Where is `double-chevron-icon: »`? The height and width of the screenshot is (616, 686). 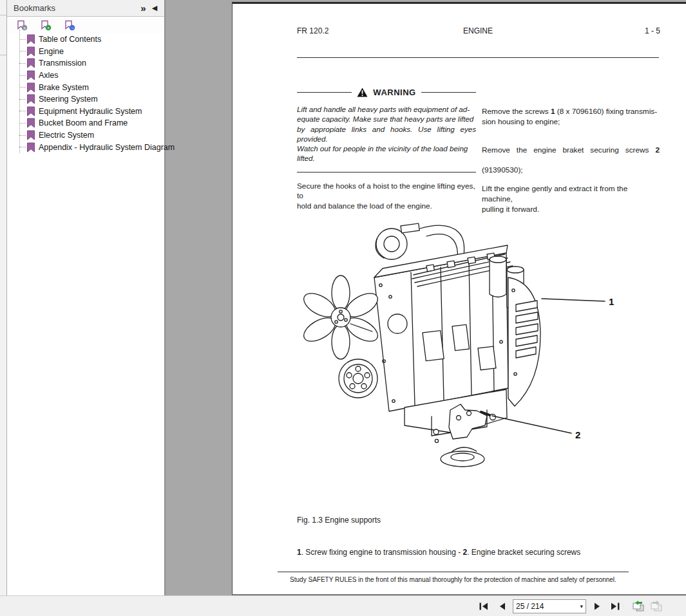 double-chevron-icon: » is located at coordinates (143, 8).